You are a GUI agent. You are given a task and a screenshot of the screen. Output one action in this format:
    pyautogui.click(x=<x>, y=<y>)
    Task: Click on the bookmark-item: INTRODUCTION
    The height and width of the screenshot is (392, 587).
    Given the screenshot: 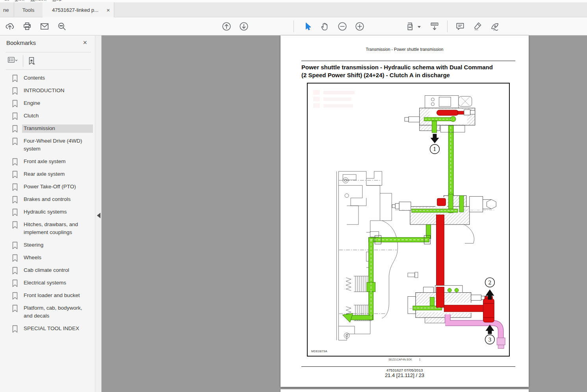 What is the action you would take?
    pyautogui.click(x=48, y=91)
    